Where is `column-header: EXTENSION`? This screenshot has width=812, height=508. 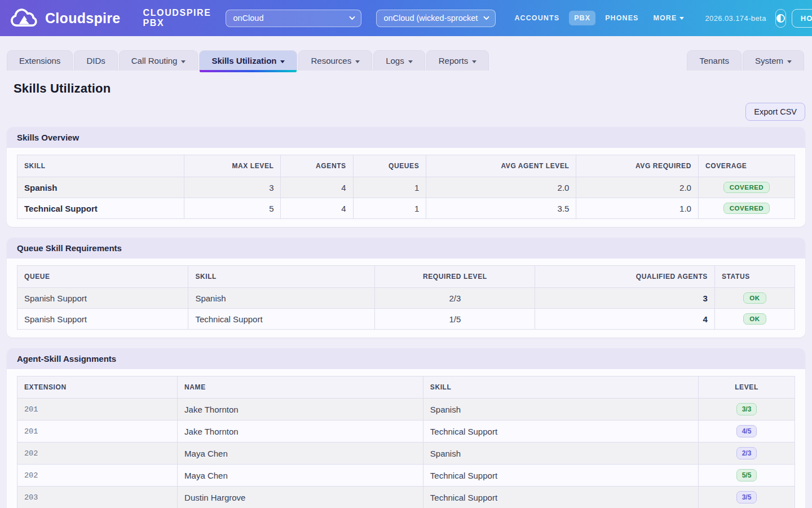
column-header: EXTENSION is located at coordinates (98, 387).